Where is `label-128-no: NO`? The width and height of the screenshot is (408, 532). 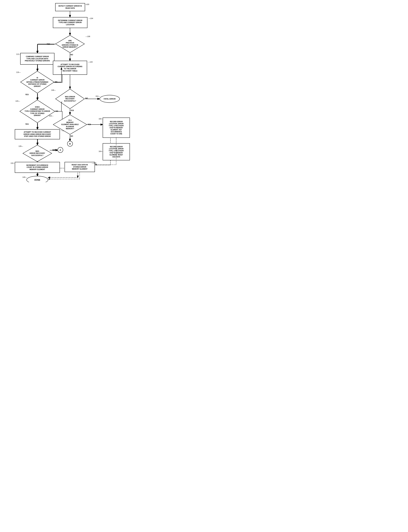 label-128-no: NO is located at coordinates (54, 150).